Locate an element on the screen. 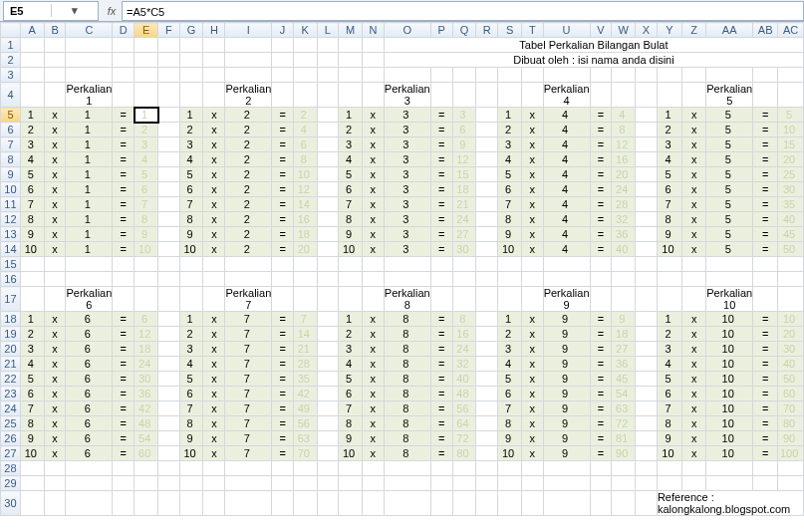 Image resolution: width=804 pixels, height=532 pixels. cell-O11: 3 is located at coordinates (406, 205).